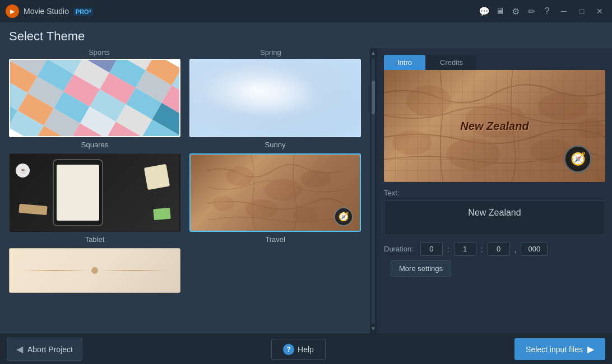  I want to click on bottom-center: ? Help, so click(298, 349).